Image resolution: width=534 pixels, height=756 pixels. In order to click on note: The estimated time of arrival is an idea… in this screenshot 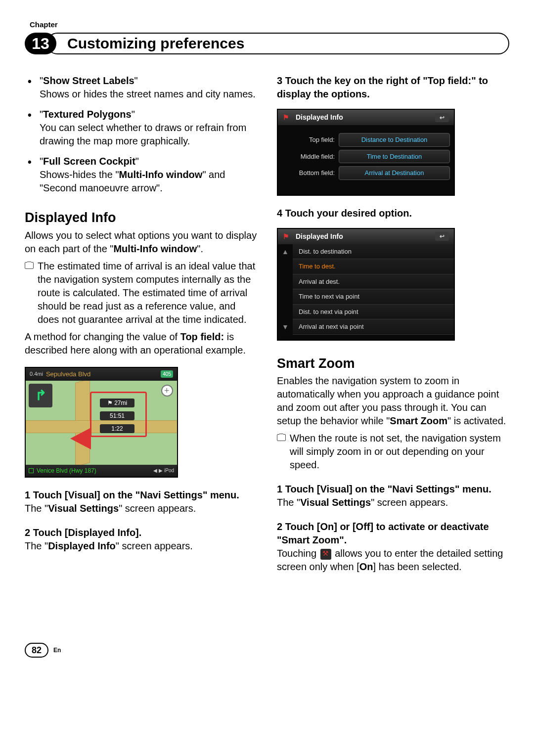, I will do `click(141, 293)`.